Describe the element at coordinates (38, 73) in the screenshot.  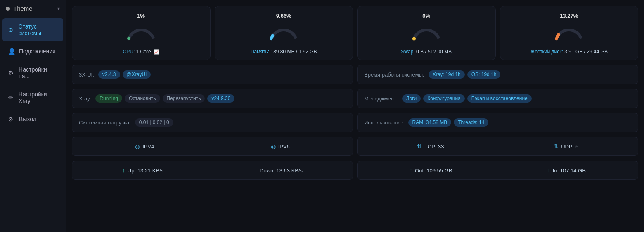
I see `sidebar-item-label: Настройки па...` at that location.